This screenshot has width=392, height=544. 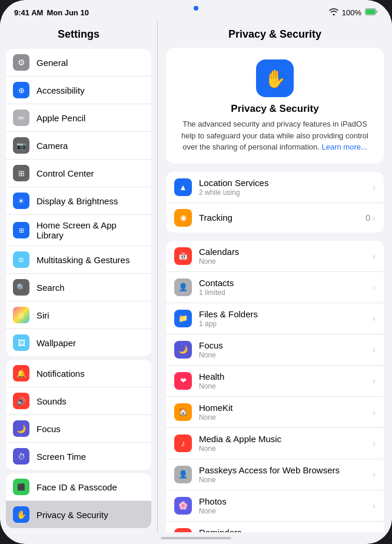 I want to click on display-icon: ☀, so click(x=21, y=201).